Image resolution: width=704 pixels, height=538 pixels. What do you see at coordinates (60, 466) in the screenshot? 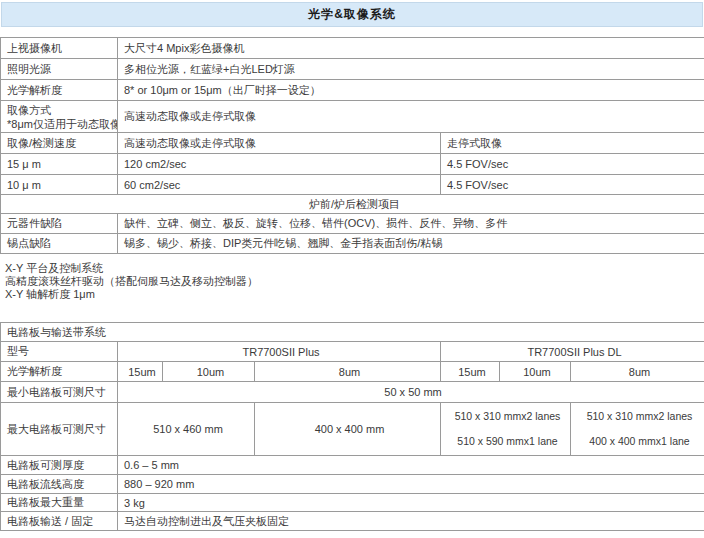
I see `spec-label-cell: 电路板可测厚度` at bounding box center [60, 466].